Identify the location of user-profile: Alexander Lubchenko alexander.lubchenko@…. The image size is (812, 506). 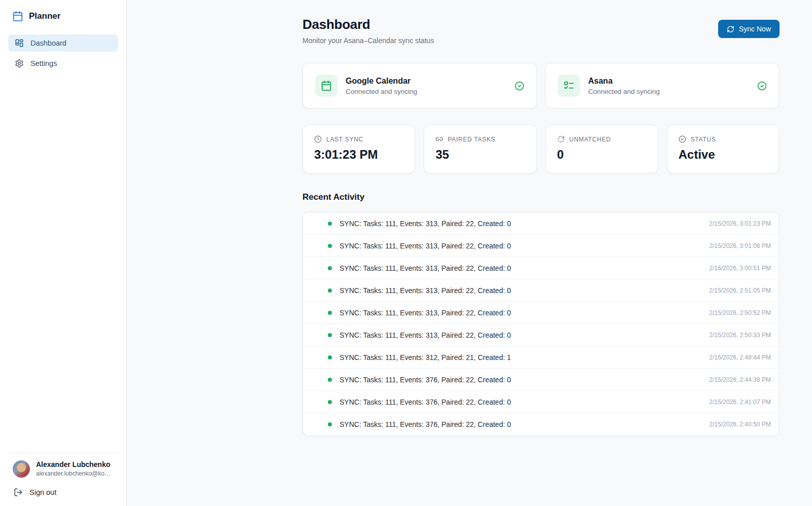
(63, 469).